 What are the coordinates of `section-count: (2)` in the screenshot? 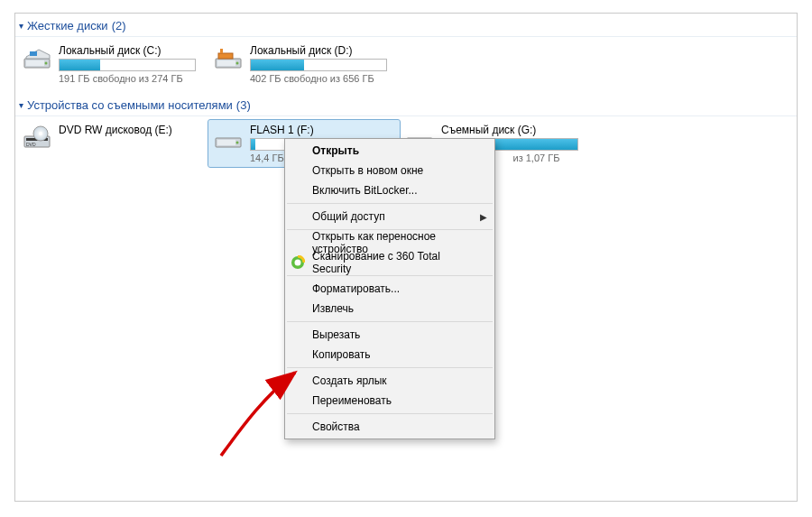 It's located at (119, 25).